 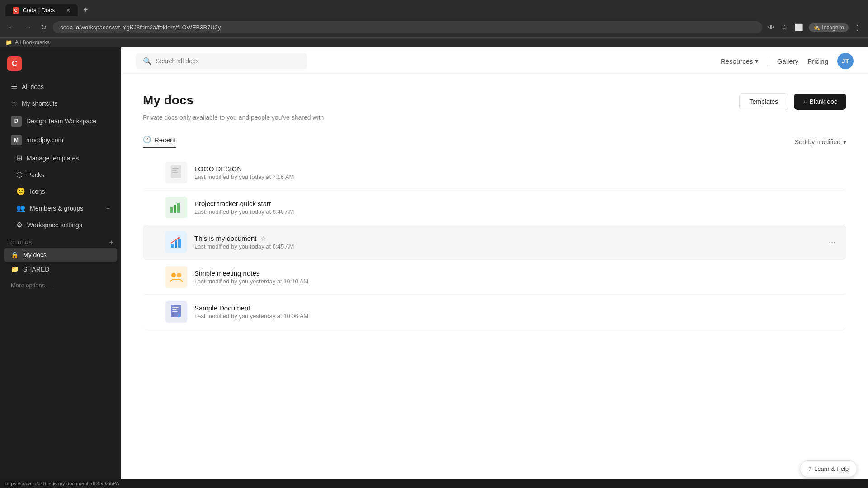 I want to click on blank-doc-button: + Blank doc, so click(x=820, y=102).